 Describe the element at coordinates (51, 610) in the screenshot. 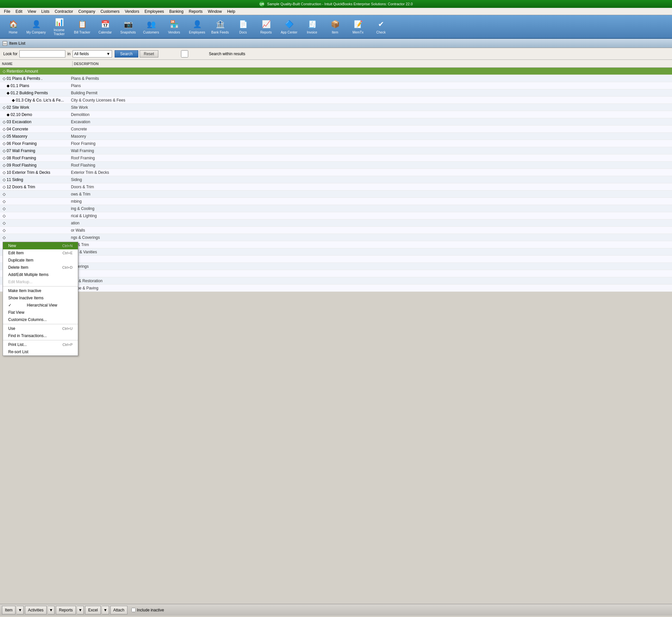

I see `activities-btn-arrow: ▼` at that location.